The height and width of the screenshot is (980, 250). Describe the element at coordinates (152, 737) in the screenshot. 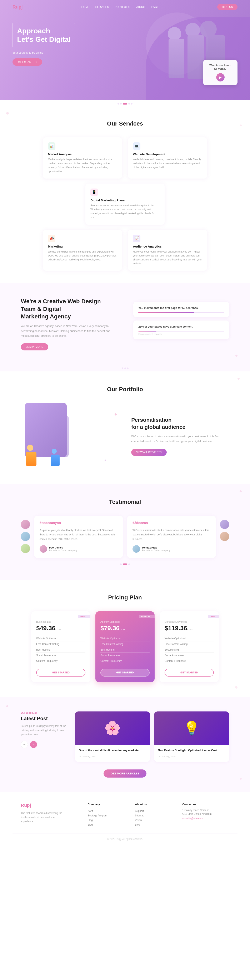

I see `blog-cards: 🌸 One of the most difficult tasks for an…` at that location.